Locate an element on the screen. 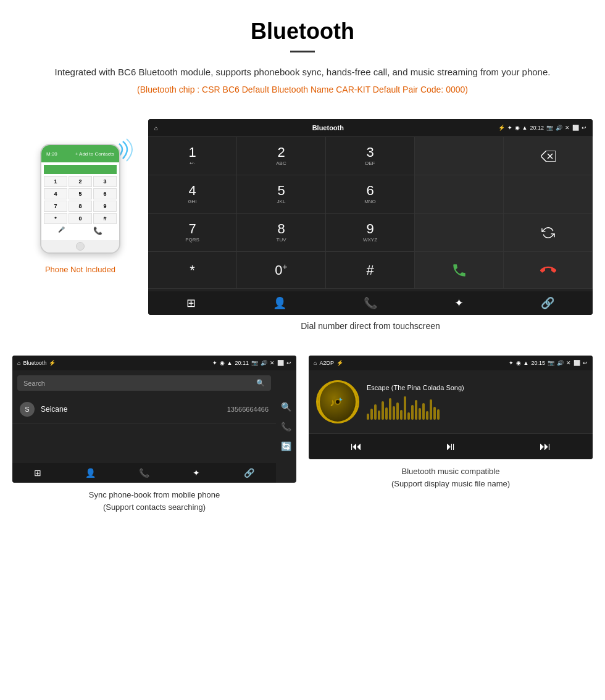 This screenshot has height=700, width=605. dial-key-hash: # is located at coordinates (370, 270).